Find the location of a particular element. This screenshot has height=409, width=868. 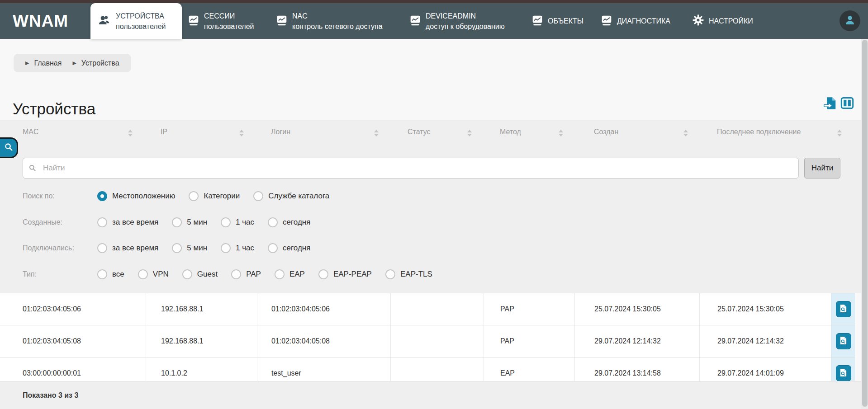

breadcrumb-item-home: ▶ Главная is located at coordinates (43, 63).